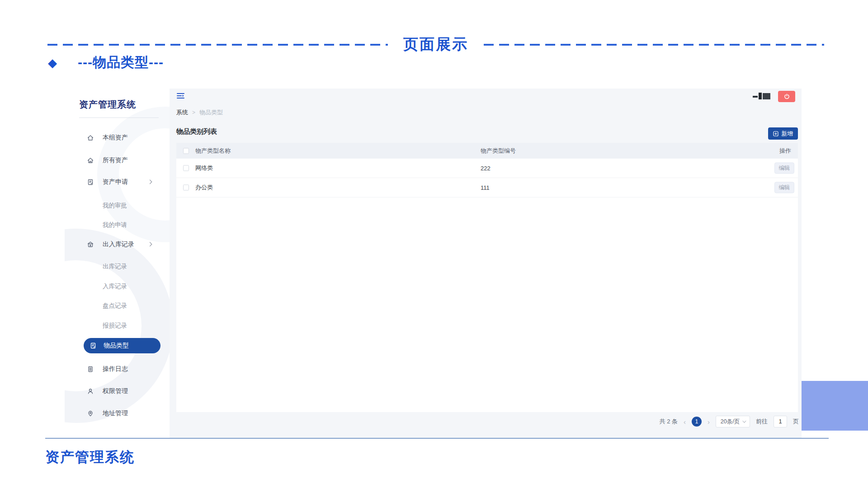 The width and height of the screenshot is (868, 488). What do you see at coordinates (709, 422) in the screenshot?
I see `next-page-icon: ›` at bounding box center [709, 422].